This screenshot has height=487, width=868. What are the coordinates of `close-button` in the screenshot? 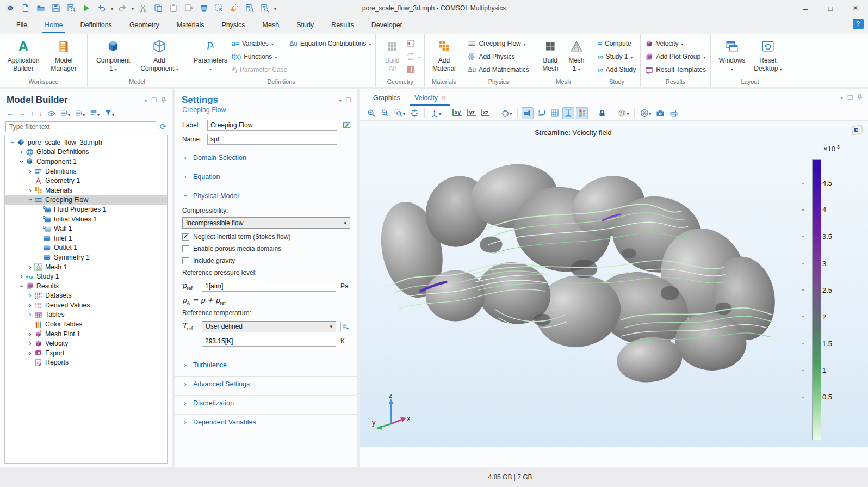 It's located at (855, 8).